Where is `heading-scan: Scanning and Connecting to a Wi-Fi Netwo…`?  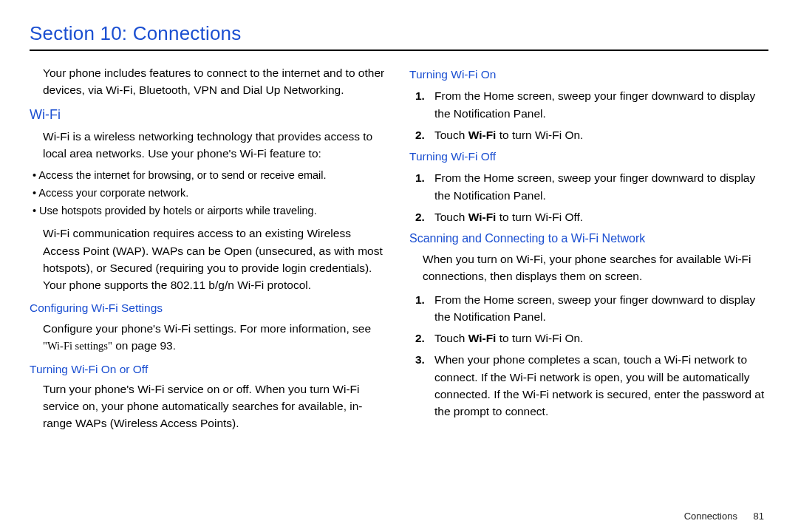
heading-scan: Scanning and Connecting to a Wi-Fi Netwo… is located at coordinates (589, 239).